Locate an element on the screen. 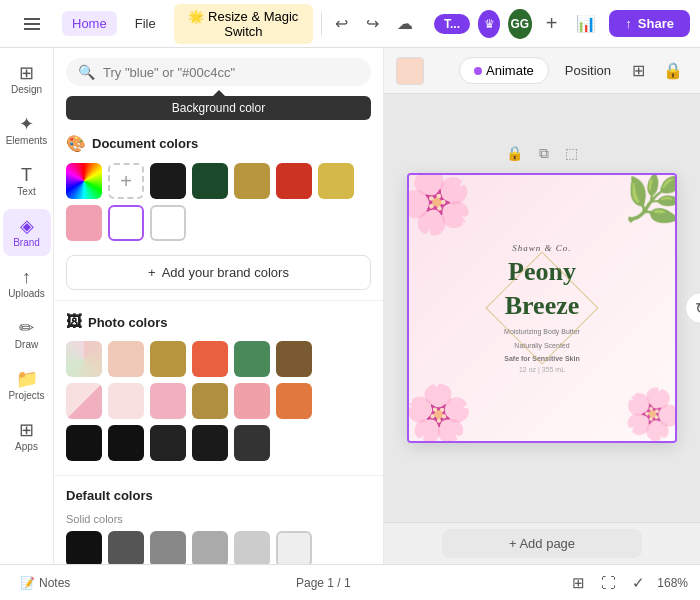 This screenshot has height=600, width=700. photo-swatch-brown is located at coordinates (294, 359).